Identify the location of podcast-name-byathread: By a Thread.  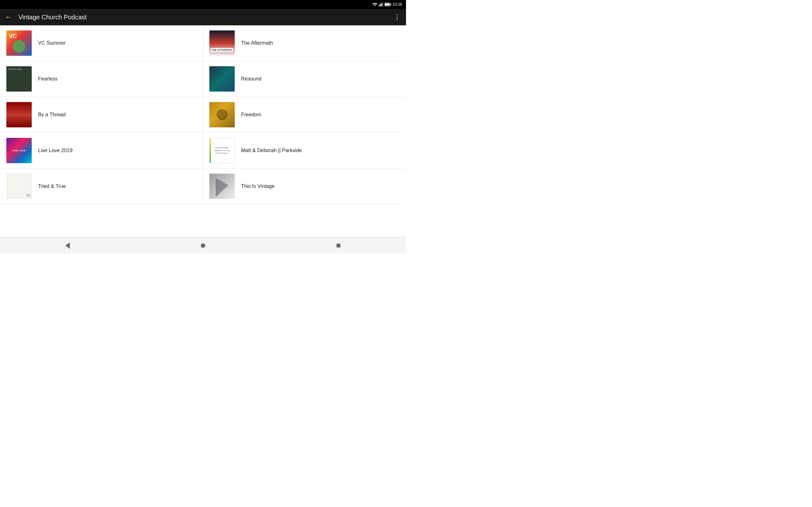
(52, 115).